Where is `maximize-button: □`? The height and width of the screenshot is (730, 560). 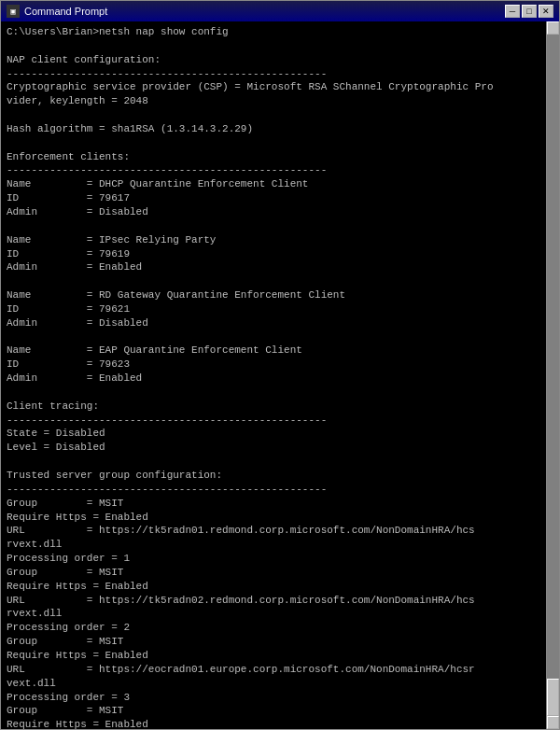 maximize-button: □ is located at coordinates (529, 11).